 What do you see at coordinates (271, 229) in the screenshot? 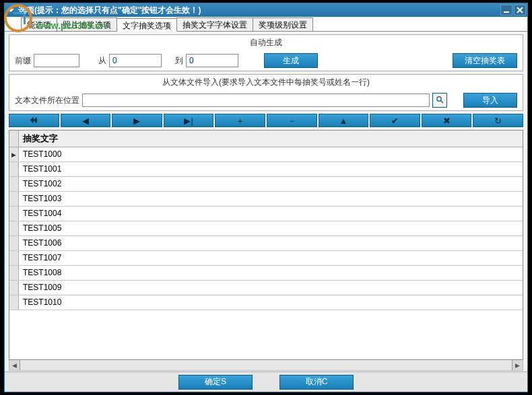
I see `lottery-text-cell: TEST1005` at bounding box center [271, 229].